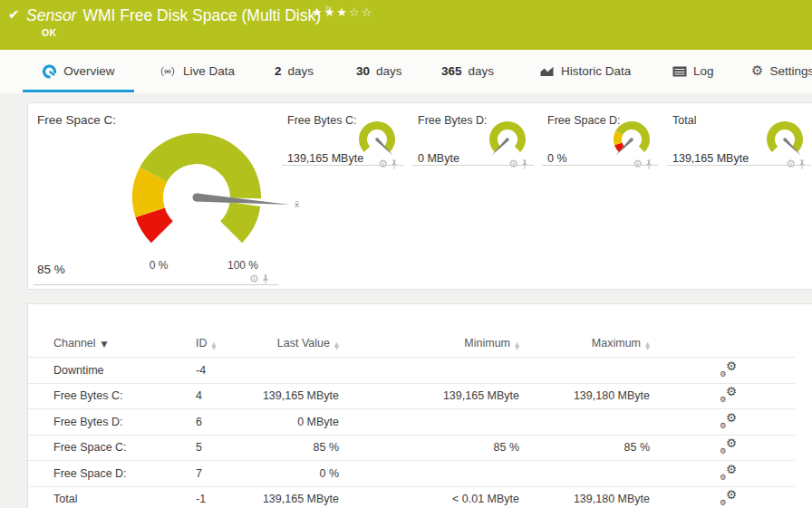  Describe the element at coordinates (740, 196) in the screenshot. I see `gauge-card-total: Total139,165 MByte⚙` at that location.